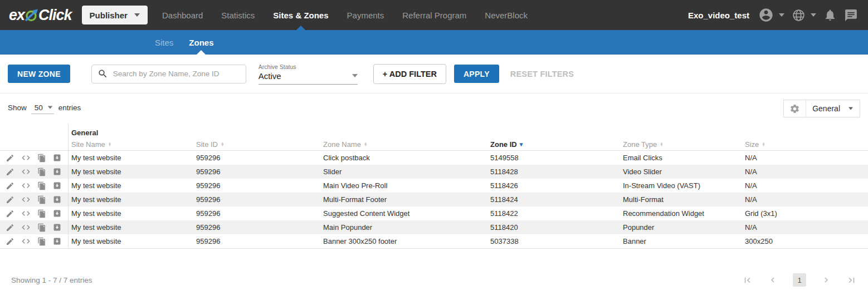  What do you see at coordinates (10, 186) in the screenshot?
I see `pencil-icon` at bounding box center [10, 186].